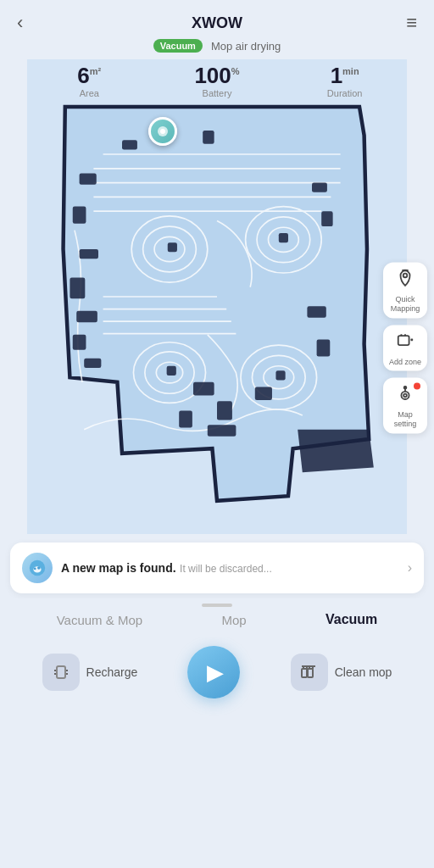 This screenshot has height=868, width=434. What do you see at coordinates (351, 71) in the screenshot?
I see `duration-unit: min` at bounding box center [351, 71].